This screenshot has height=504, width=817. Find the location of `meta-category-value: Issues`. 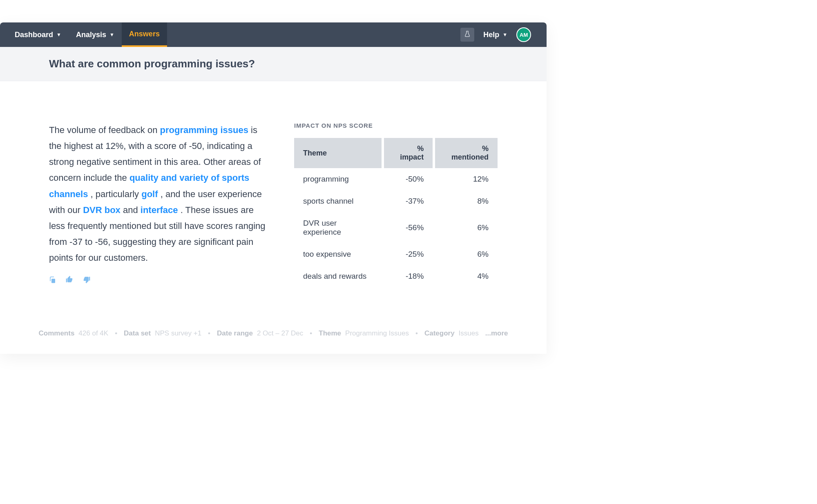

meta-category-value: Issues is located at coordinates (469, 333).